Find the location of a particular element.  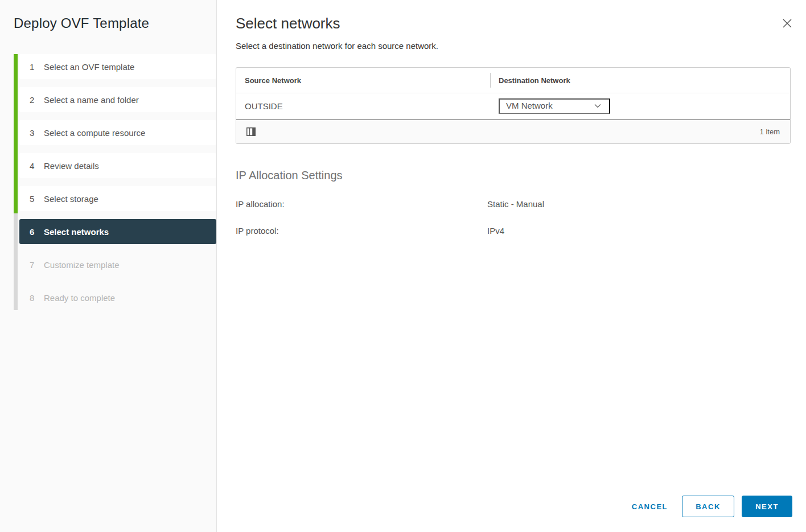

column-divider is located at coordinates (491, 80).